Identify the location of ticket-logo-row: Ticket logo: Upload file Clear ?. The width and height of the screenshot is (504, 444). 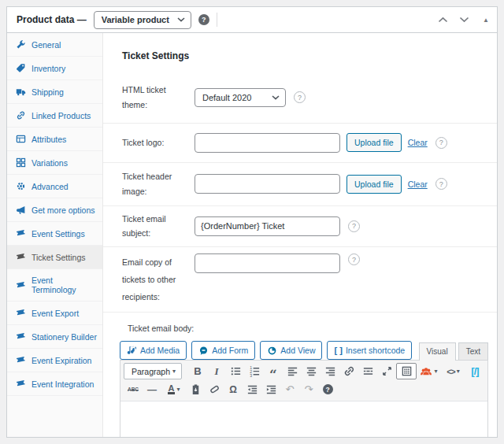
(300, 143).